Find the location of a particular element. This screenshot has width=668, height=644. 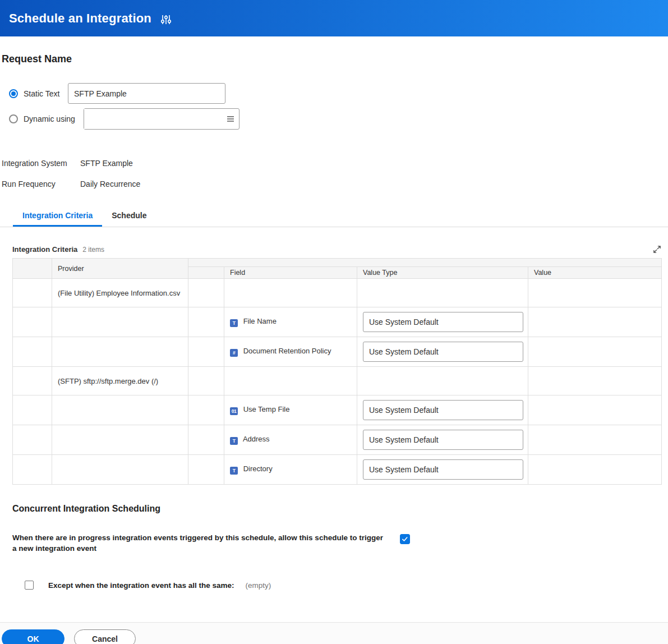

nested-header-strip is located at coordinates (425, 263).